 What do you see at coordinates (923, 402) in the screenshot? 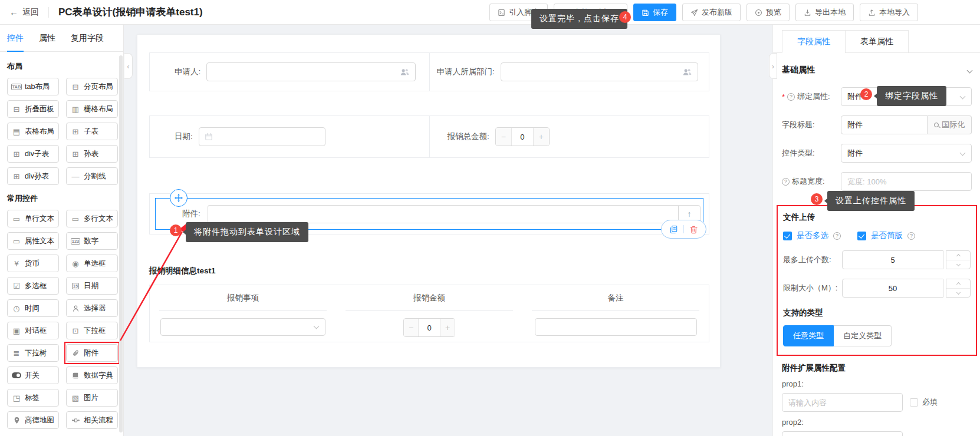
I see `prop1-required-checkbox: 必填` at bounding box center [923, 402].